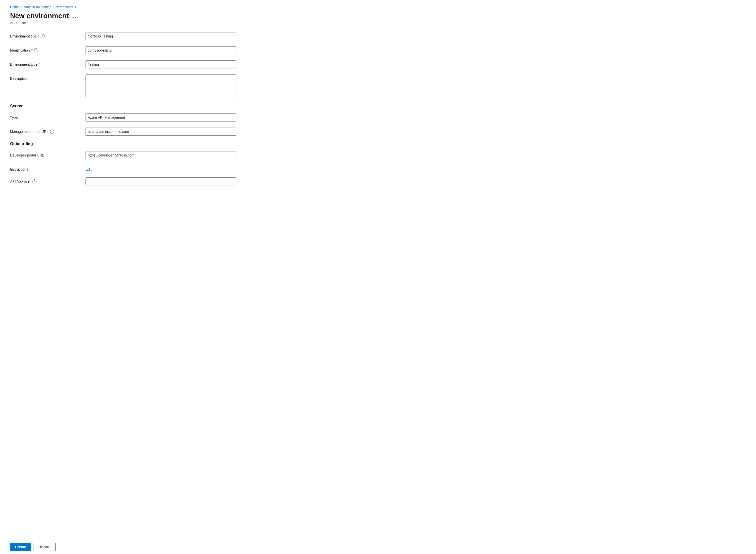 Image resolution: width=756 pixels, height=554 pixels. What do you see at coordinates (161, 50) in the screenshot?
I see `identification-control-col` at bounding box center [161, 50].